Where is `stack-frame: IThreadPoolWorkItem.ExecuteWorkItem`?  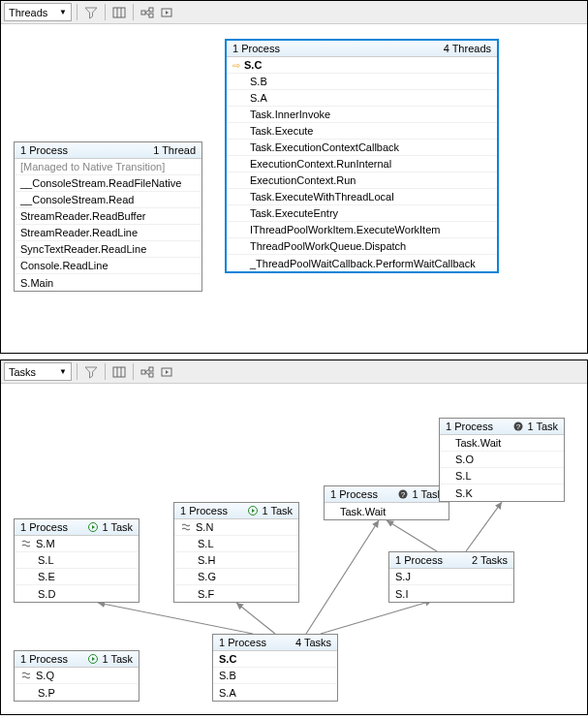 stack-frame: IThreadPoolWorkItem.ExecuteWorkItem is located at coordinates (362, 231).